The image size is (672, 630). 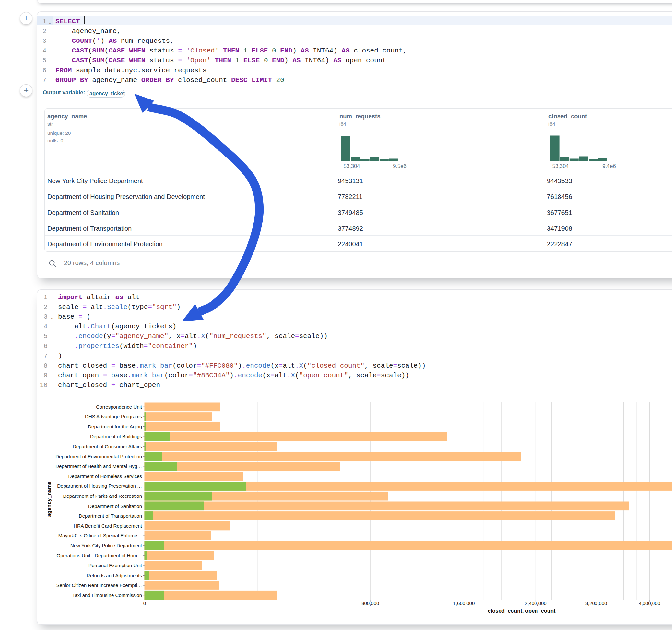 What do you see at coordinates (103, 496) in the screenshot?
I see `svg-text:Department of Parks and Recrea: Department of Parks and Recreation` at bounding box center [103, 496].